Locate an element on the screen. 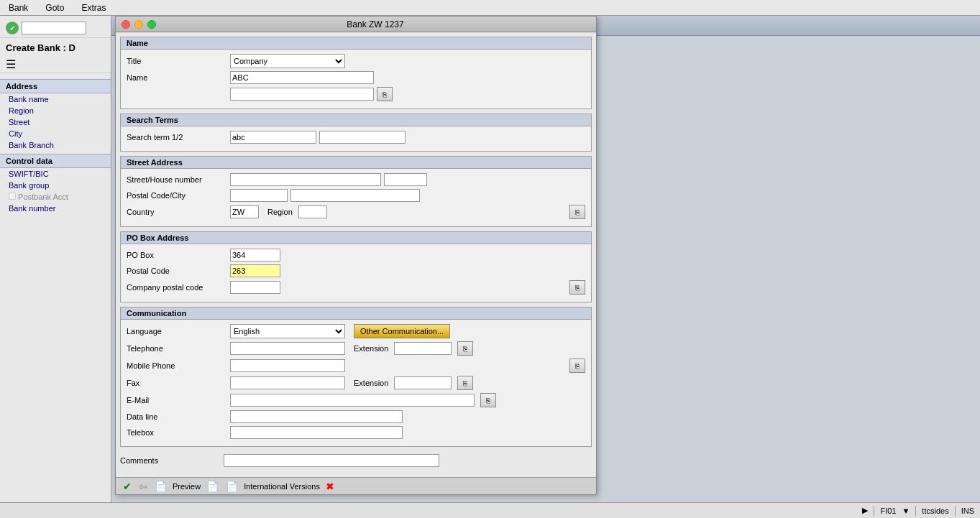  close-button is located at coordinates (126, 24).